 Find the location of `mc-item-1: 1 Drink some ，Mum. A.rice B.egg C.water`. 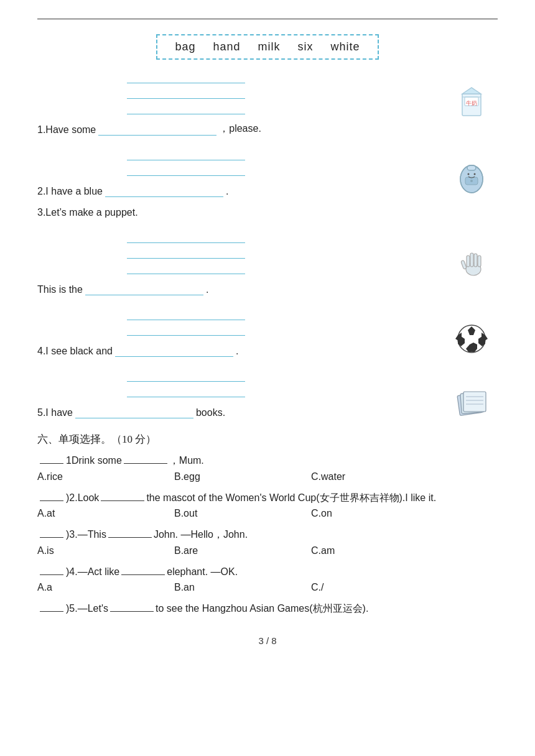

mc-item-1: 1 Drink some ，Mum. A.rice B.egg C.water is located at coordinates (268, 468).